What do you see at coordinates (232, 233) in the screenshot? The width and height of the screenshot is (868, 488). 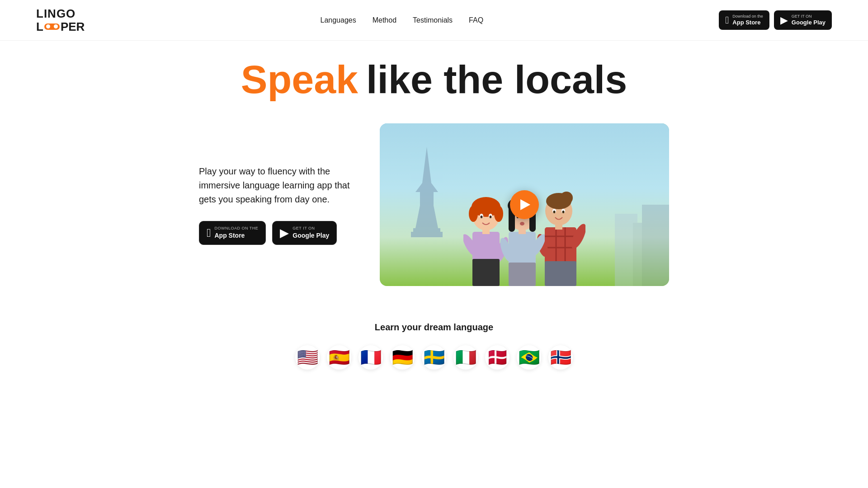 I see `cta-app-store-button:  Download on the App Store` at bounding box center [232, 233].